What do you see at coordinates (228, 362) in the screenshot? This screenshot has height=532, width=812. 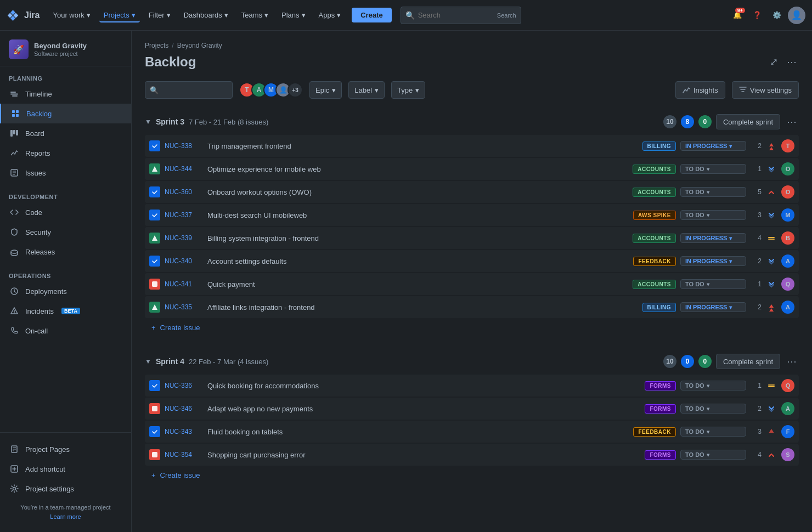 I see `sprint4-dates: 22 Feb - 7 Mar (4 issues)` at bounding box center [228, 362].